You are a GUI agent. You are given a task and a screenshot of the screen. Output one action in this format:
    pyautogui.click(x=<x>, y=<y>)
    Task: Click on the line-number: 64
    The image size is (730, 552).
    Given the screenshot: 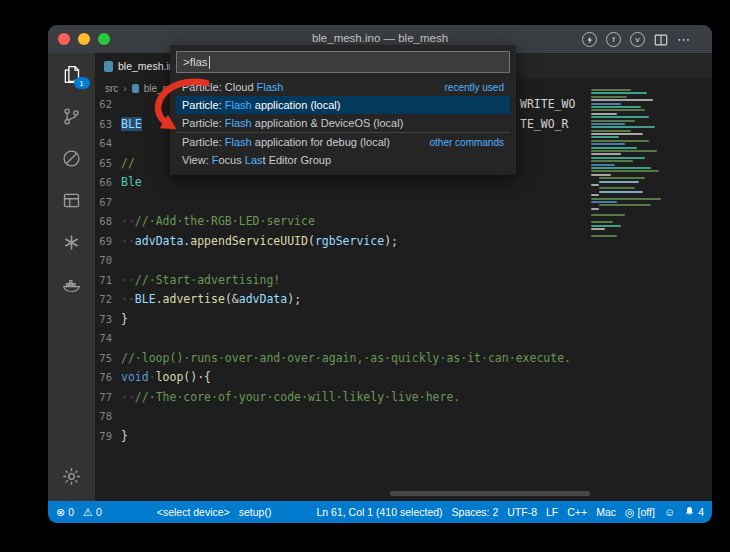 What is the action you would take?
    pyautogui.click(x=104, y=144)
    